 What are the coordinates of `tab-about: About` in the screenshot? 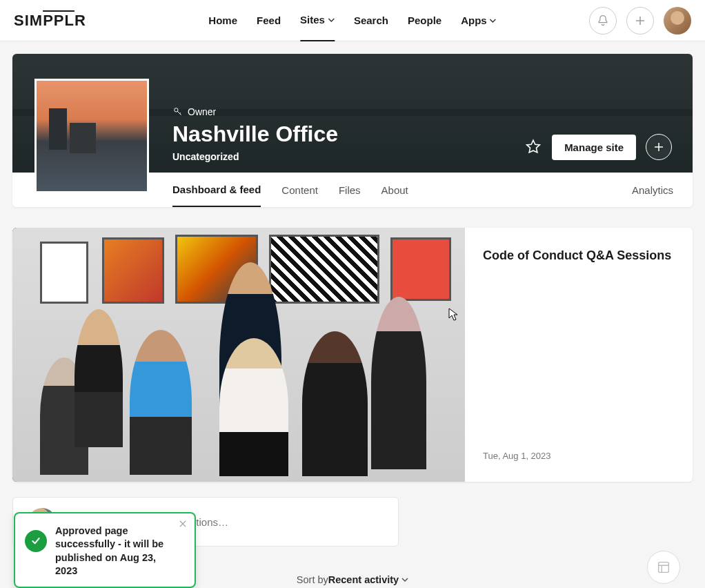 It's located at (395, 190).